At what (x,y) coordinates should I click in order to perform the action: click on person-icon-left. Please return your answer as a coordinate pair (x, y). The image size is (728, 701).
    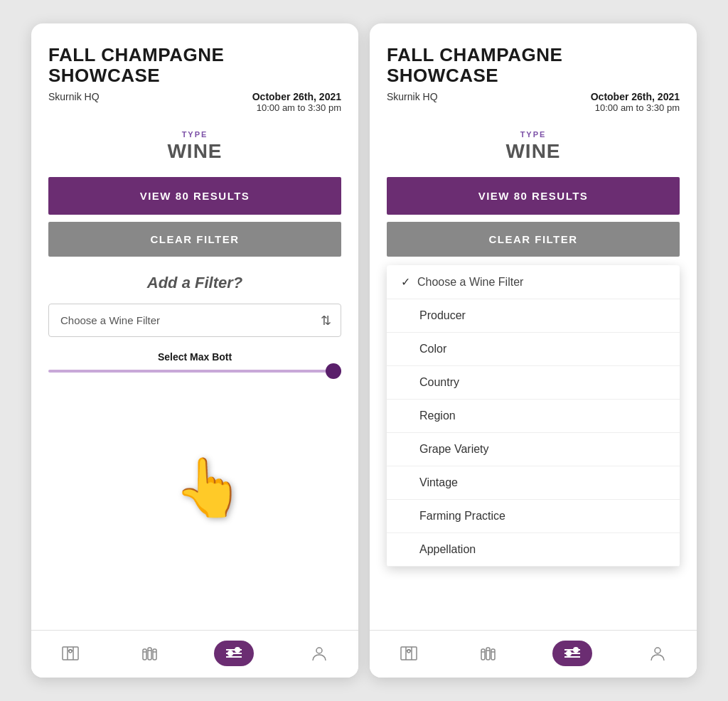
    Looking at the image, I should click on (319, 653).